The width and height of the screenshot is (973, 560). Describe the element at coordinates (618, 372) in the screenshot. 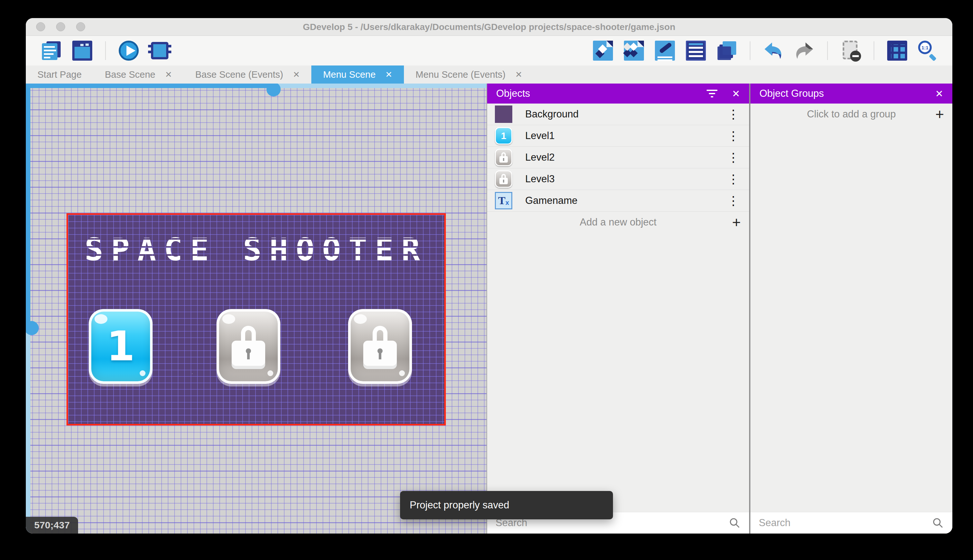

I see `objects-panel-empty-space` at that location.